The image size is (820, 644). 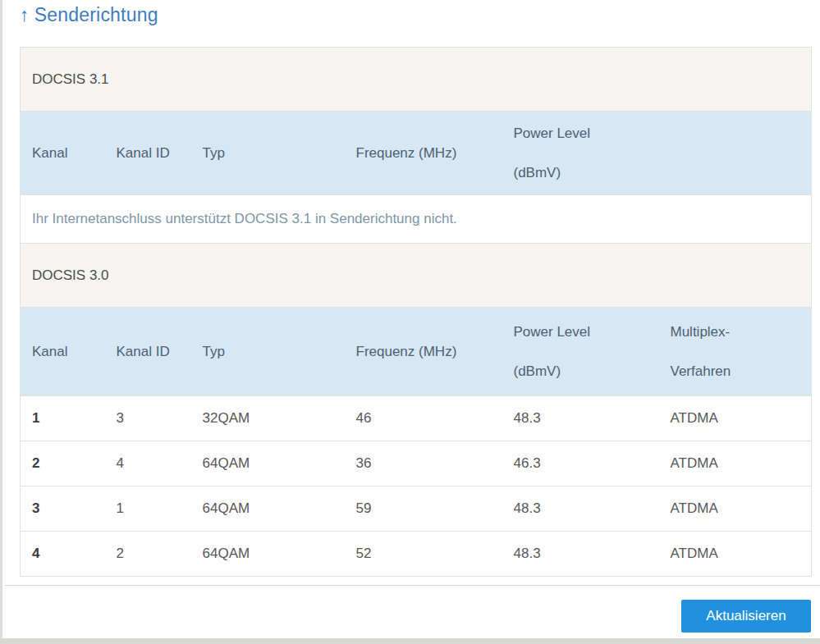 I want to click on cell-kanal: 2, so click(x=62, y=464).